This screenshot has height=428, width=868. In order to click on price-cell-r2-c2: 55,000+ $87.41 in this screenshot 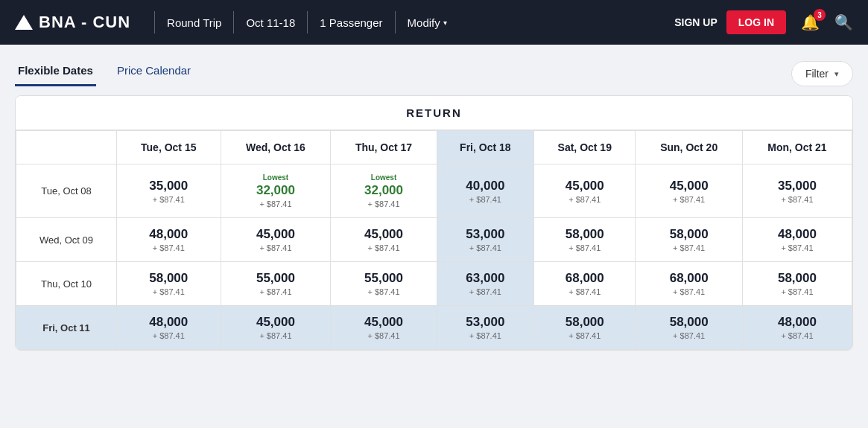, I will do `click(384, 284)`.